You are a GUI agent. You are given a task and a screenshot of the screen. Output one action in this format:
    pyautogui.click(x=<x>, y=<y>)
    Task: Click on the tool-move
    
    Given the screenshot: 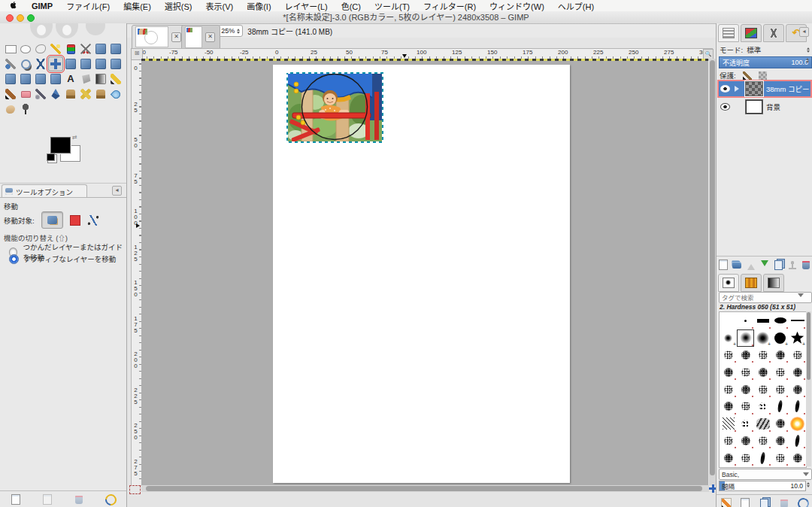 What is the action you would take?
    pyautogui.click(x=56, y=64)
    